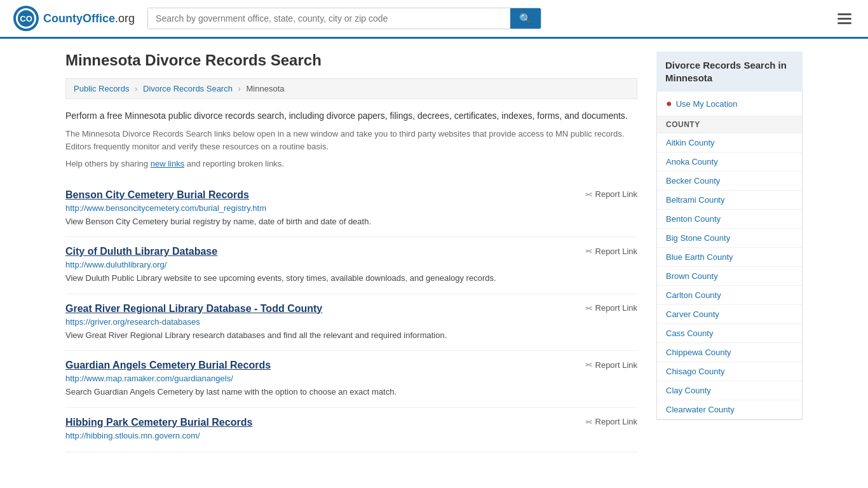  Describe the element at coordinates (729, 219) in the screenshot. I see `county-link: Benton County` at that location.